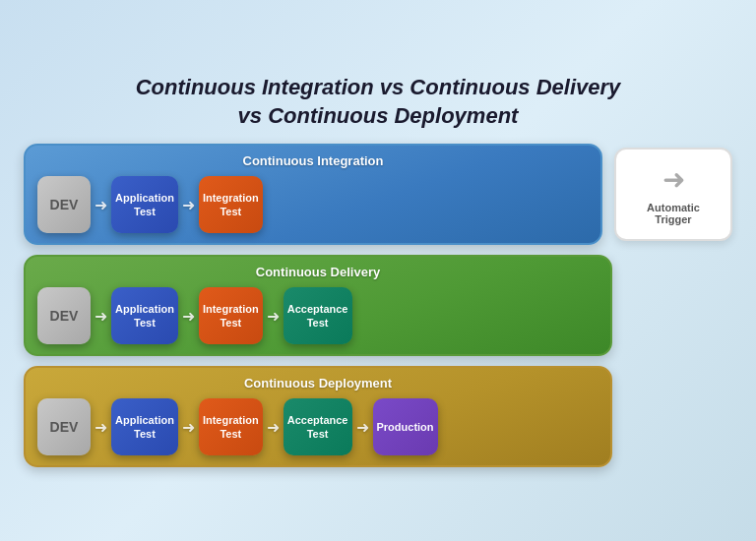  What do you see at coordinates (318, 384) in the screenshot?
I see `cd-deploy-label: Continuous Deployment` at bounding box center [318, 384].